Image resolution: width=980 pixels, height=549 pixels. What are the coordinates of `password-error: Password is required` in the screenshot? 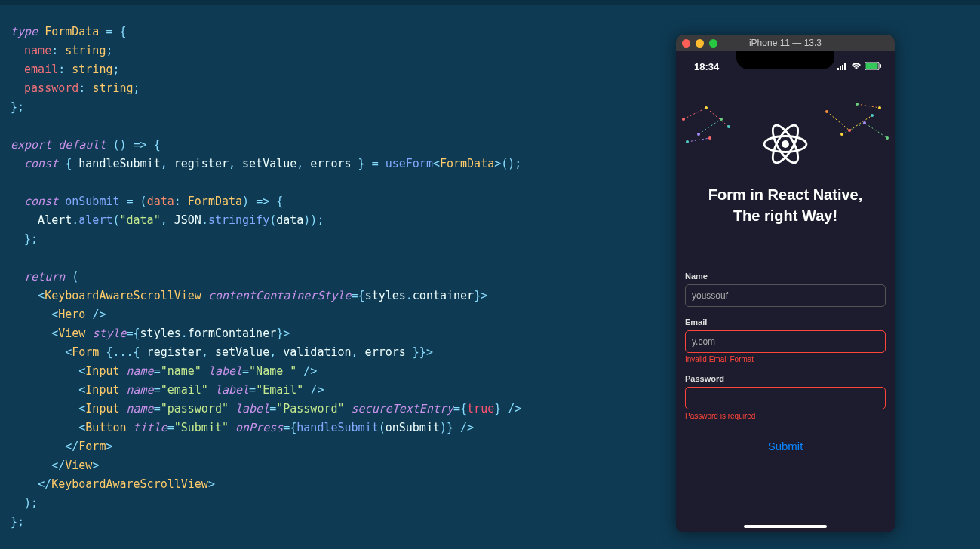 It's located at (785, 416).